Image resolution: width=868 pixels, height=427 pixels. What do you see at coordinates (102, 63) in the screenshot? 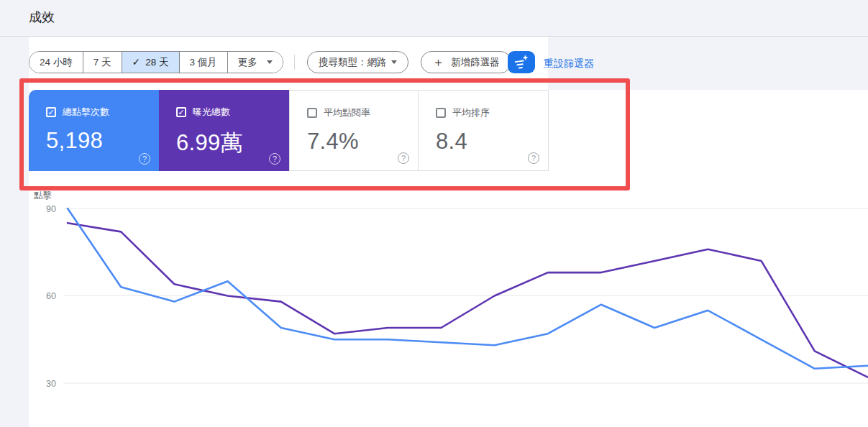
I see `date-range-7d-label: 7 天` at bounding box center [102, 63].